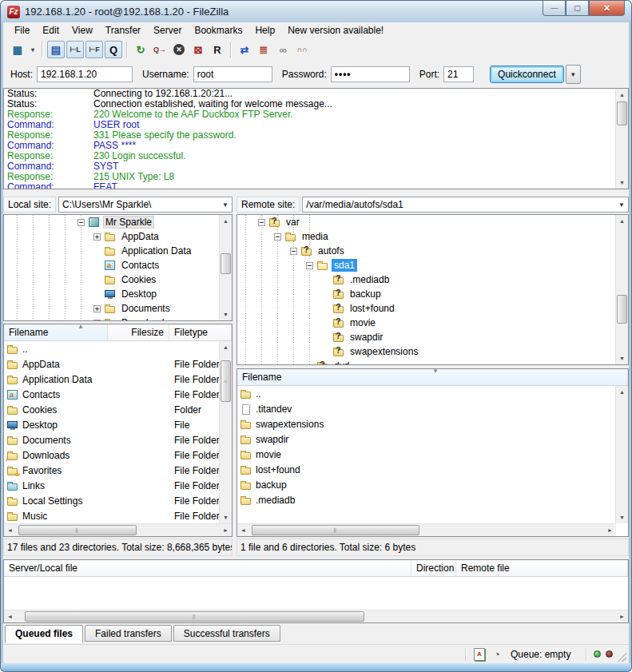 The image size is (632, 672). I want to click on local-list-scrollbar-vertical: ▲ ≡ ▼, so click(225, 432).